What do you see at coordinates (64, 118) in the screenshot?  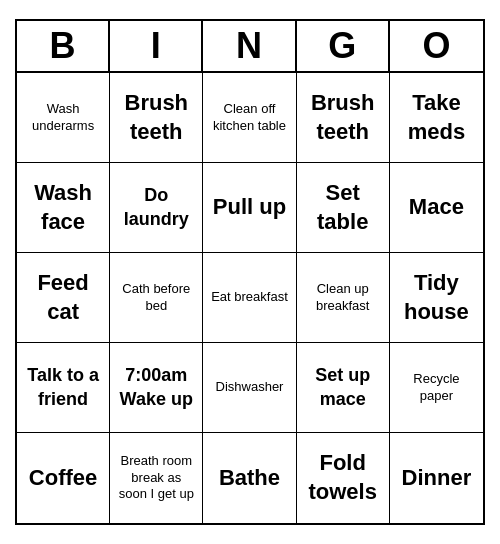 I see `bingo-cell-0: Wash underarms` at bounding box center [64, 118].